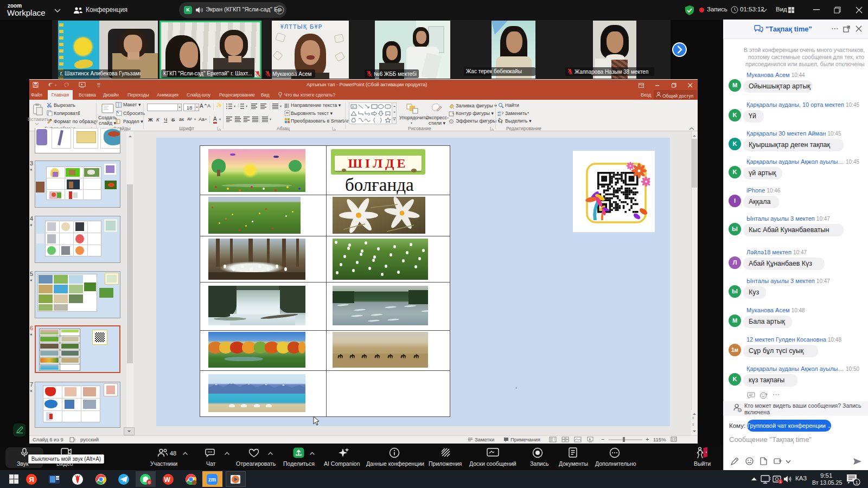  I want to click on svg-text: 6, so click(150, 483).